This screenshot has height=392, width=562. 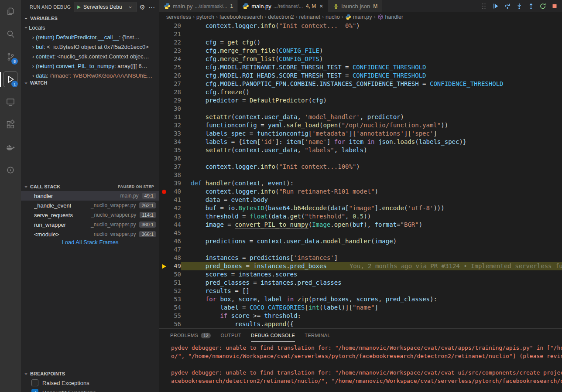 What do you see at coordinates (318, 335) in the screenshot?
I see `panel-tab-terminal: TERMINAL` at bounding box center [318, 335].